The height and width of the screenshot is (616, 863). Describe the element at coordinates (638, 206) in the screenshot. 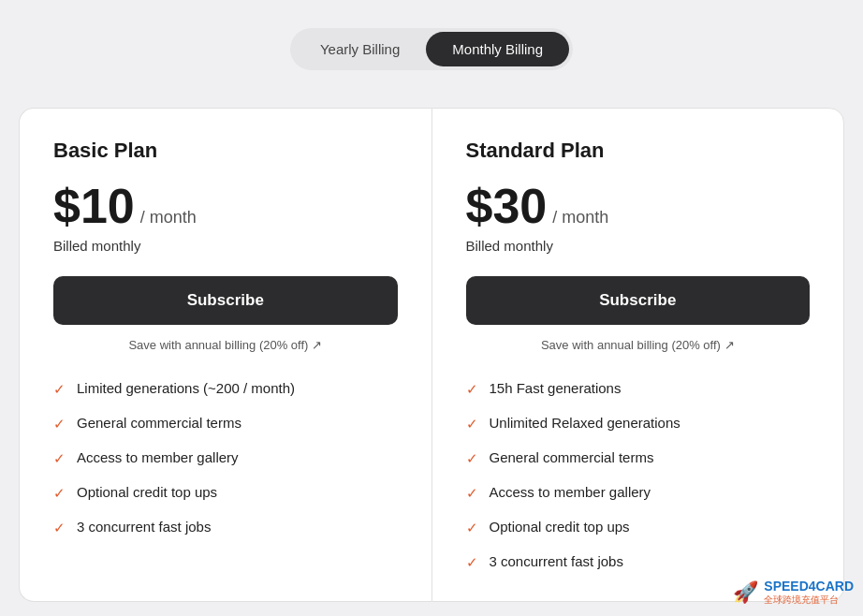

I see `price-row: $30 / month` at that location.